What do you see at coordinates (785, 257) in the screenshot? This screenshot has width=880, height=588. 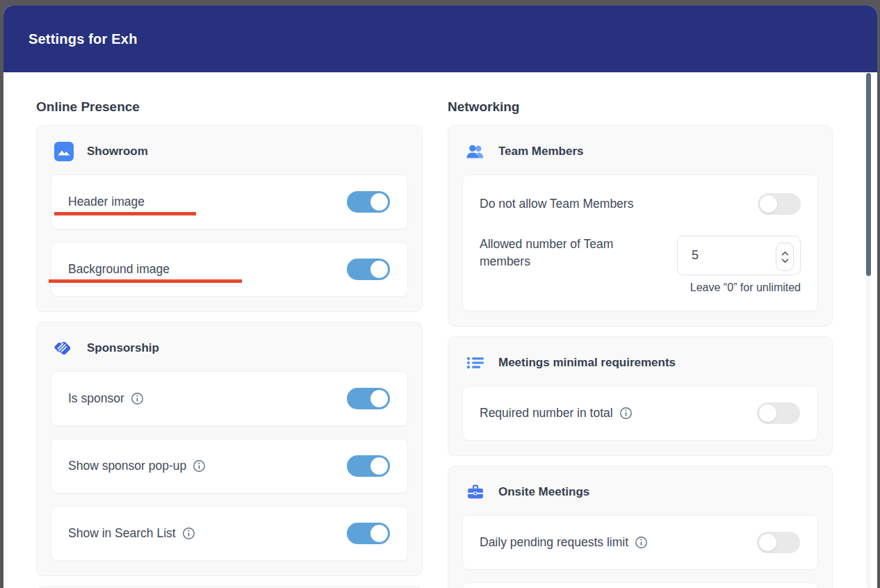 I see `number-stepper` at bounding box center [785, 257].